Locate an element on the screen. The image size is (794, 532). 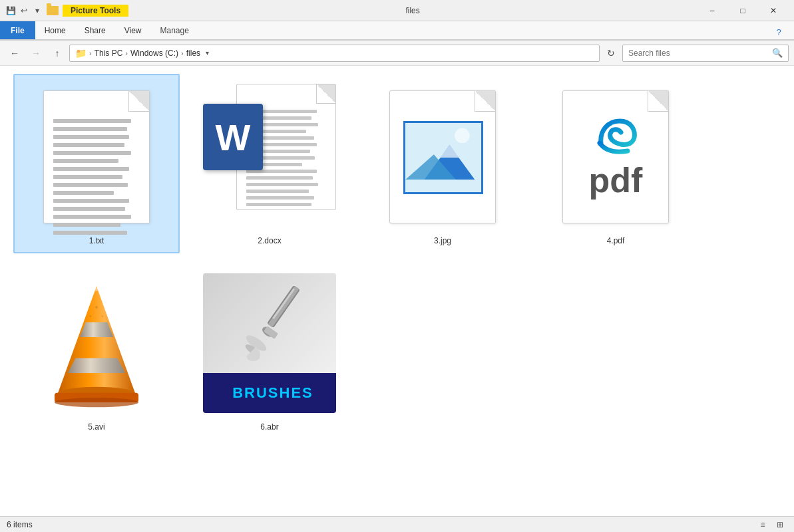
file-name: 3.jpg is located at coordinates (443, 241).